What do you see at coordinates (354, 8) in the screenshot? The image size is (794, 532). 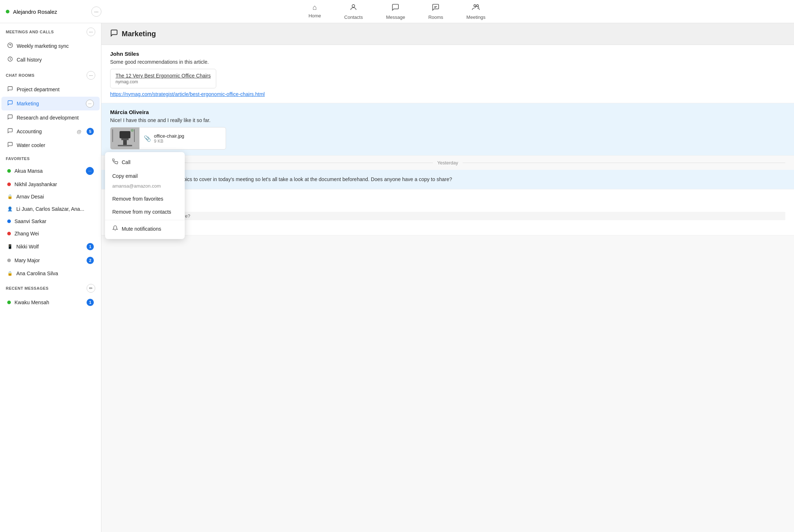 I see `contacts-icon` at bounding box center [354, 8].